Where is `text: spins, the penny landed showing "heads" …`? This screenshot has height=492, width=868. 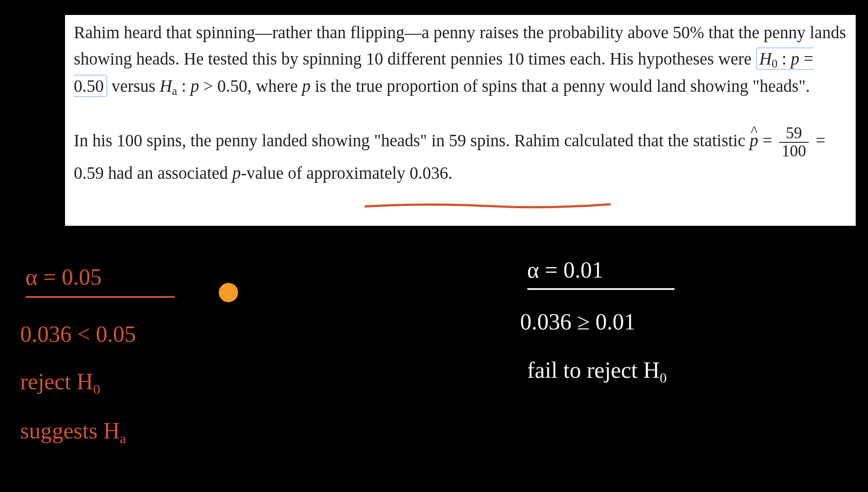
text: spins, the penny landed showing "heads" … is located at coordinates (296, 141).